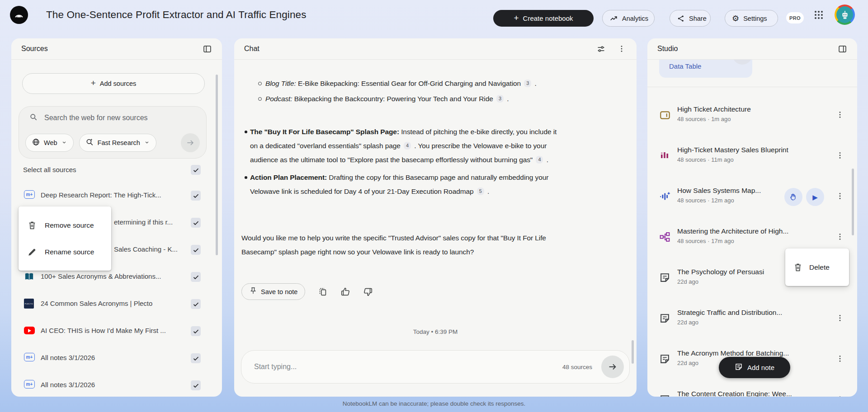  Describe the element at coordinates (117, 331) in the screenshot. I see `source-row: AI CEO: THIS is How I'd Make My First ..…` at that location.